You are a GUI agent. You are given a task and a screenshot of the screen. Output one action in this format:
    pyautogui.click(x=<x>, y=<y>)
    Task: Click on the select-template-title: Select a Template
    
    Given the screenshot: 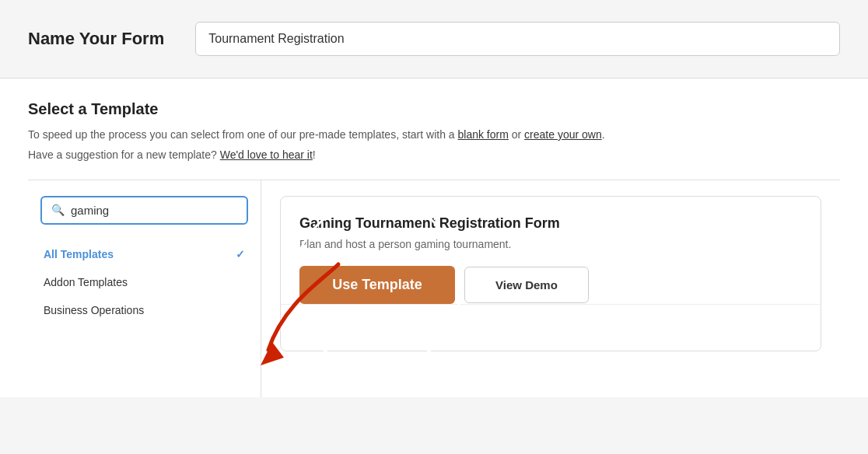 What is the action you would take?
    pyautogui.click(x=434, y=109)
    